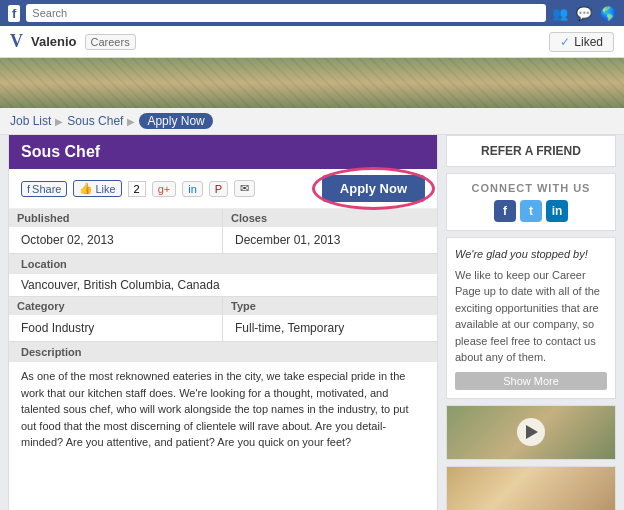  What do you see at coordinates (14, 14) in the screenshot?
I see `fb-logo: f` at bounding box center [14, 14].